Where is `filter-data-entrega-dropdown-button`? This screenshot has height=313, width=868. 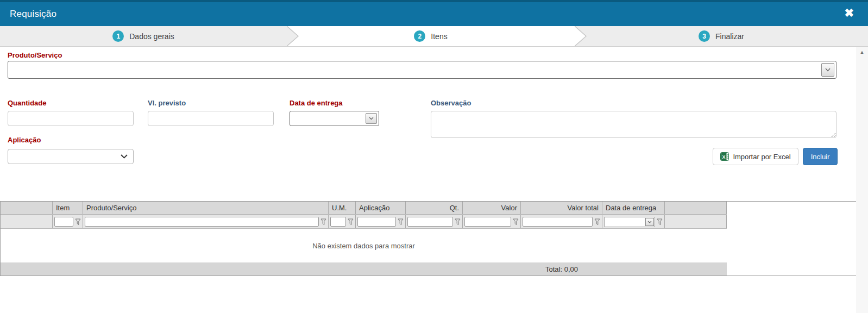 filter-data-entrega-dropdown-button is located at coordinates (650, 222).